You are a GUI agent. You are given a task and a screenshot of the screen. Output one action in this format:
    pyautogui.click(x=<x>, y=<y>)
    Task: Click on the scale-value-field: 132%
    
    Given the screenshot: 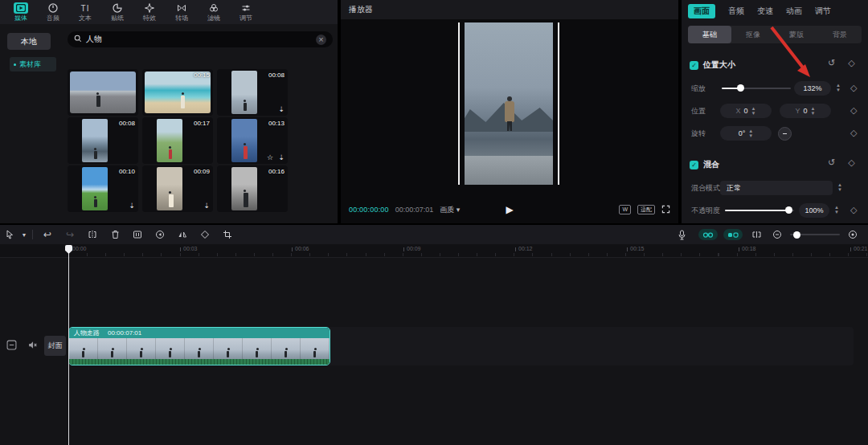 What is the action you would take?
    pyautogui.click(x=813, y=88)
    